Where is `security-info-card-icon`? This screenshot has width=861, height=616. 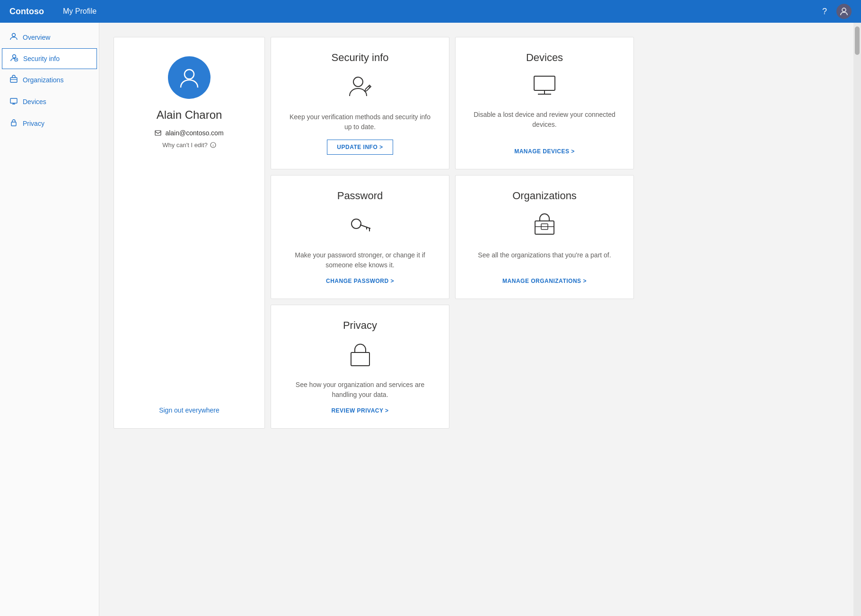 security-info-card-icon is located at coordinates (360, 88).